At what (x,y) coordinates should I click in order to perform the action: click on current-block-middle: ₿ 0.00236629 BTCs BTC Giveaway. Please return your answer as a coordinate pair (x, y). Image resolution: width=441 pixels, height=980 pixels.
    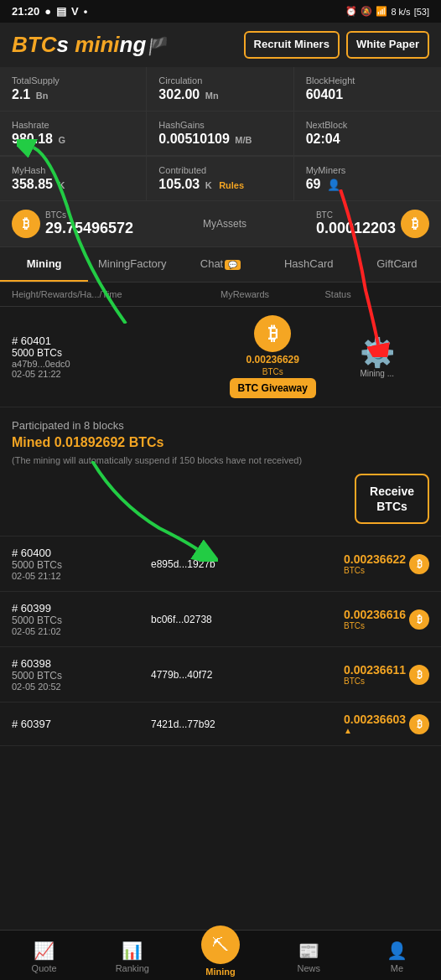
    Looking at the image, I should click on (273, 357).